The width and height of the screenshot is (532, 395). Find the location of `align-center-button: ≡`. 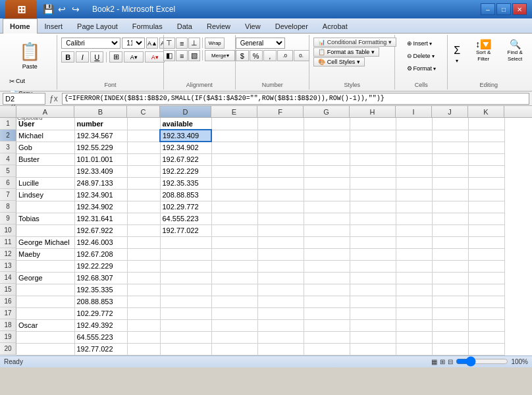

align-center-button: ≡ is located at coordinates (182, 55).